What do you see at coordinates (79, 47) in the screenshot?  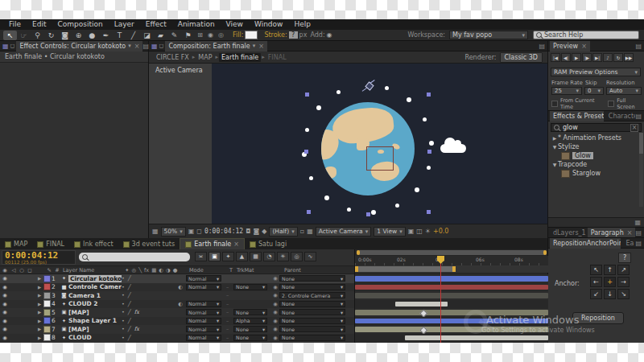 I see `tab-effect-controls: Effect Controls: Circular kotokoto ▾ ×` at bounding box center [79, 47].